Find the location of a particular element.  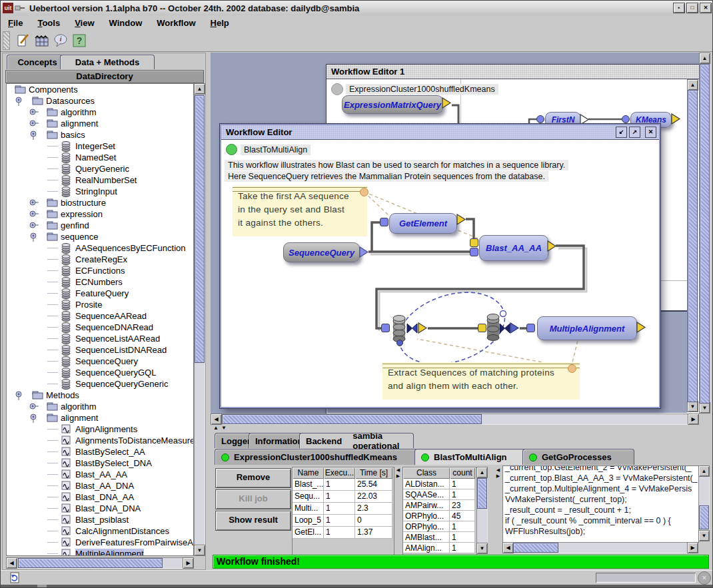

workflow-editor-titlebar: Workflow Editor ↙ ↗ ✕ is located at coordinates (440, 133).